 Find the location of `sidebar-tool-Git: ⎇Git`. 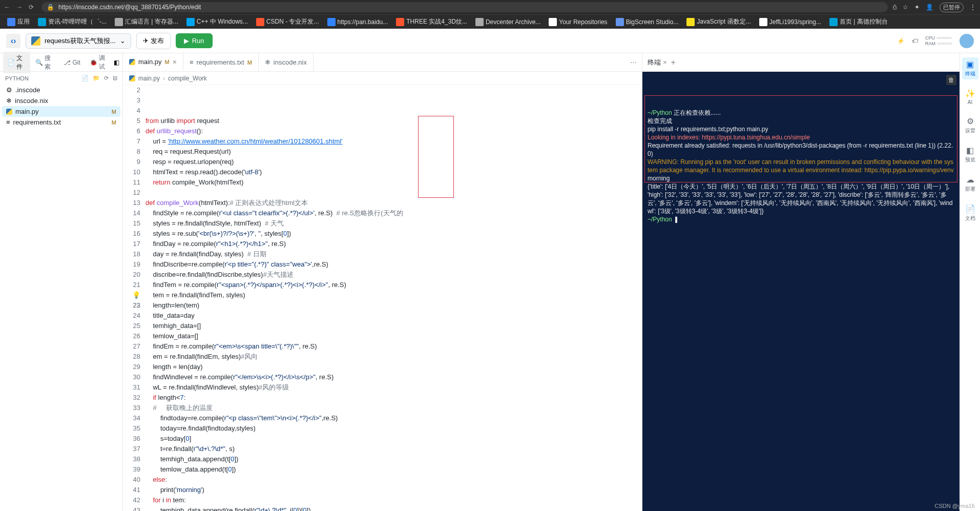

sidebar-tool-Git: ⎇Git is located at coordinates (72, 63).